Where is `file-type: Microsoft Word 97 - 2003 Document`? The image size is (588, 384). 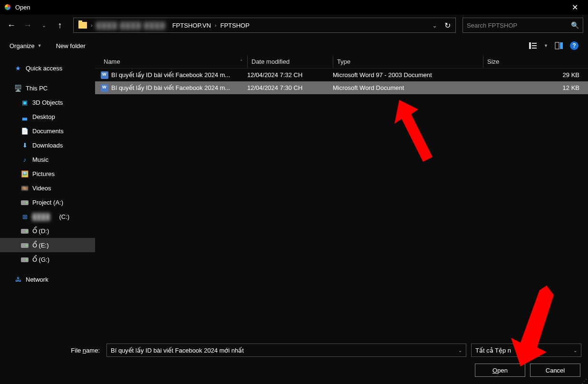
file-type: Microsoft Word 97 - 2003 Document is located at coordinates (408, 75).